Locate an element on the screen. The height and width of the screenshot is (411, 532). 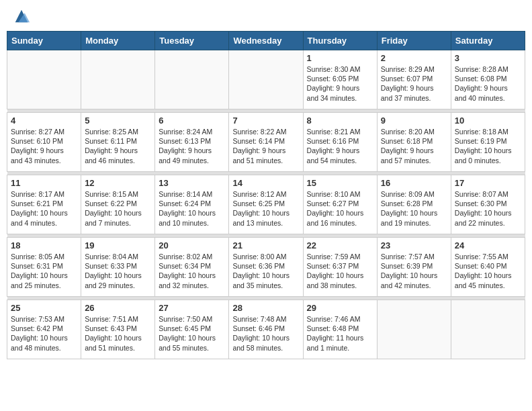
day-number: 3 is located at coordinates (488, 58).